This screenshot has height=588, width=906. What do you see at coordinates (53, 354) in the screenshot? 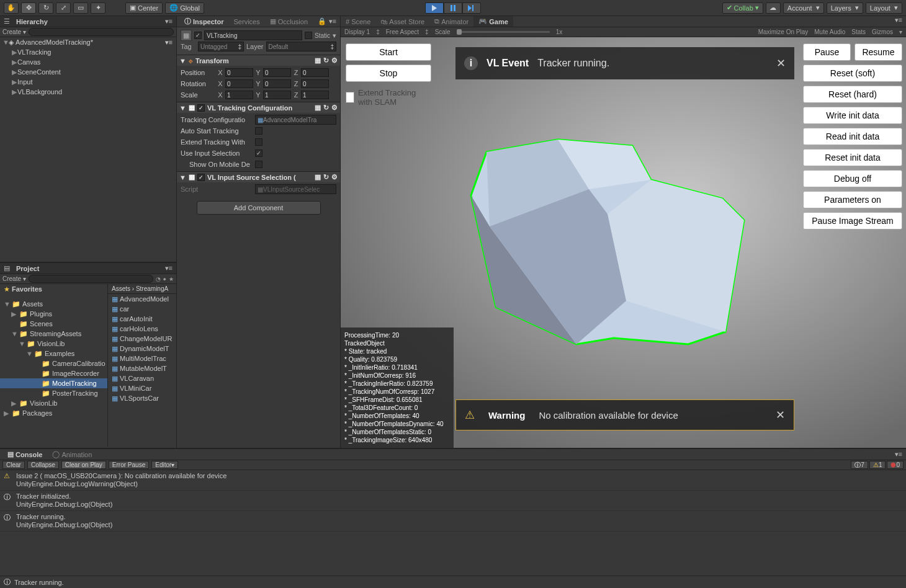
I see `project-tree-item: ▼📁Examples` at bounding box center [53, 354].